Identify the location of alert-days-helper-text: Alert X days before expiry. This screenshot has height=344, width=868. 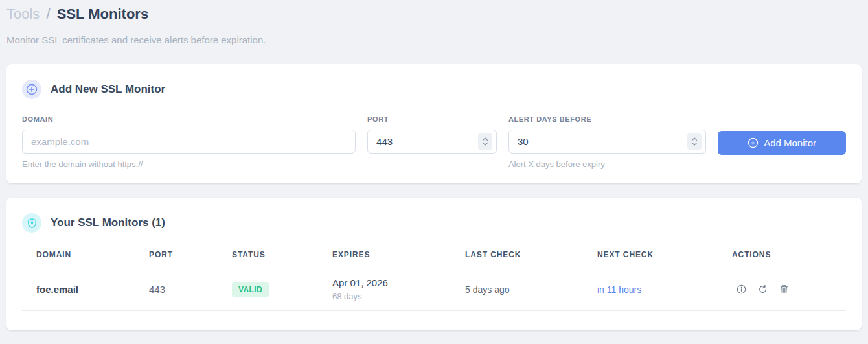
(608, 165).